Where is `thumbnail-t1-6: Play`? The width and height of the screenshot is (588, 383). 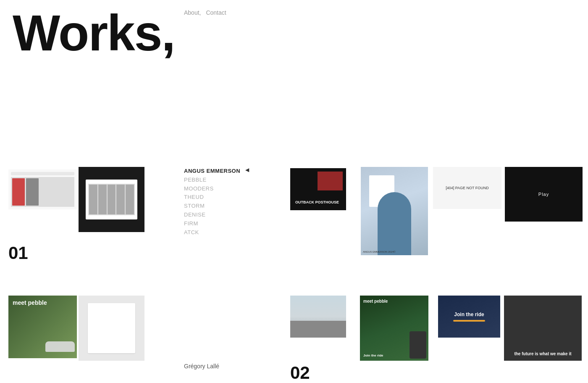
thumbnail-t1-6: Play is located at coordinates (543, 194).